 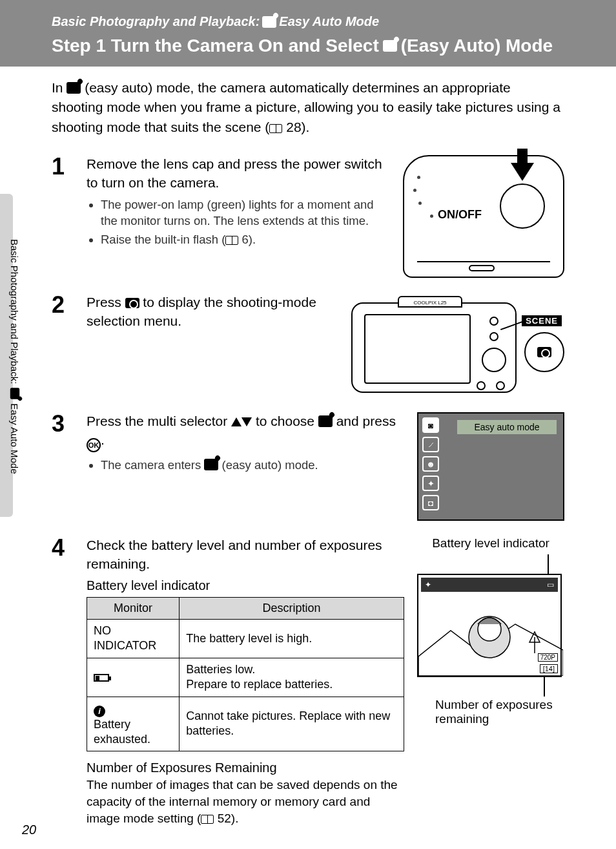 What do you see at coordinates (431, 503) in the screenshot?
I see `mode-auto-icon: ◘` at bounding box center [431, 503].